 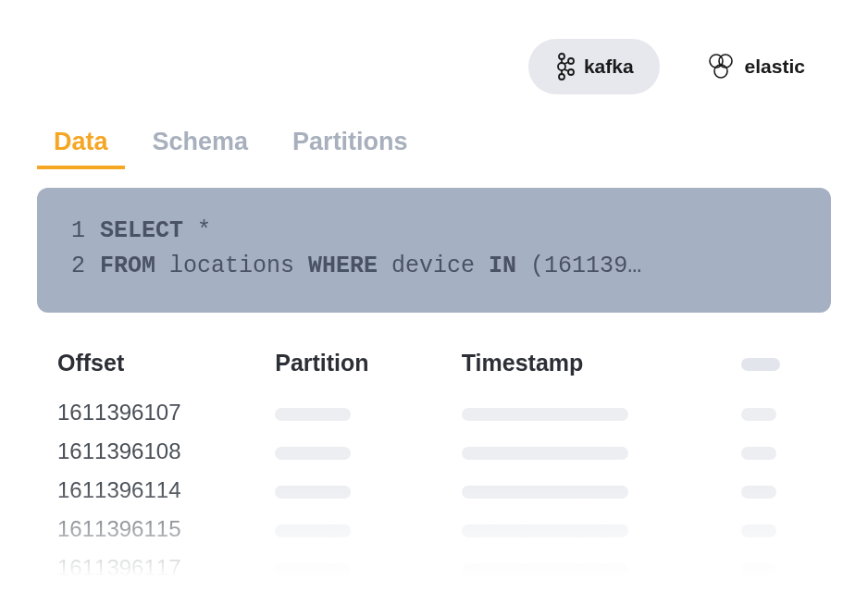 I want to click on column-header-offset: Offset, so click(x=167, y=372).